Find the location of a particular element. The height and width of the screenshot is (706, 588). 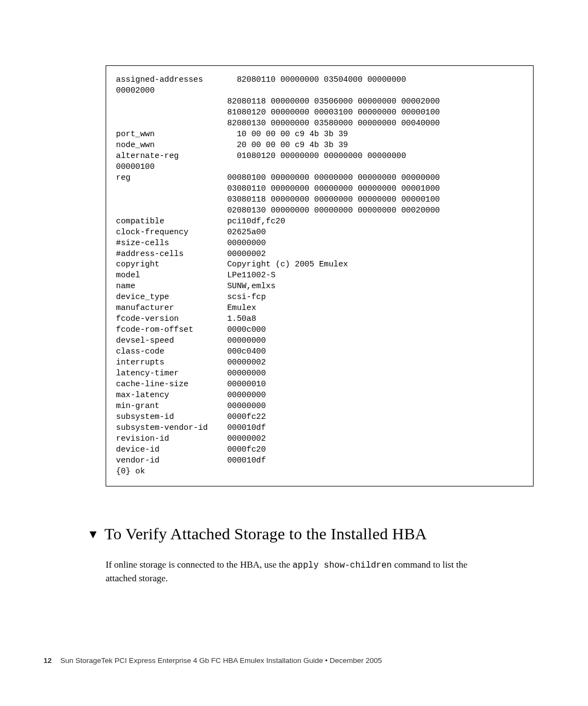

body-text-pre: If online storage is connected to the HB… is located at coordinates (199, 564).